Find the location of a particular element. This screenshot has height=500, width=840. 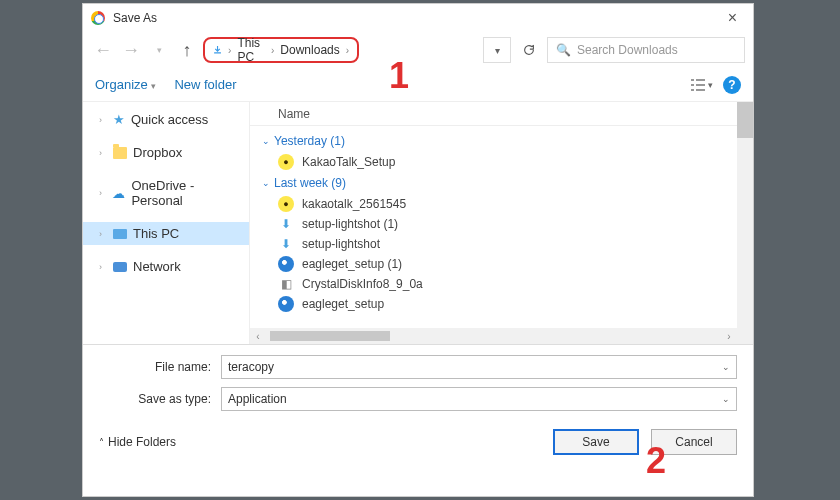

file-name: eagleget_setup (1) is located at coordinates (352, 264).